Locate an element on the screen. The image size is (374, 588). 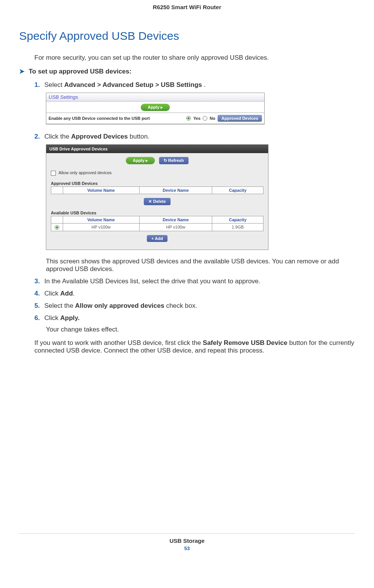
step-text-bold: Approved Devices is located at coordinates (99, 136).